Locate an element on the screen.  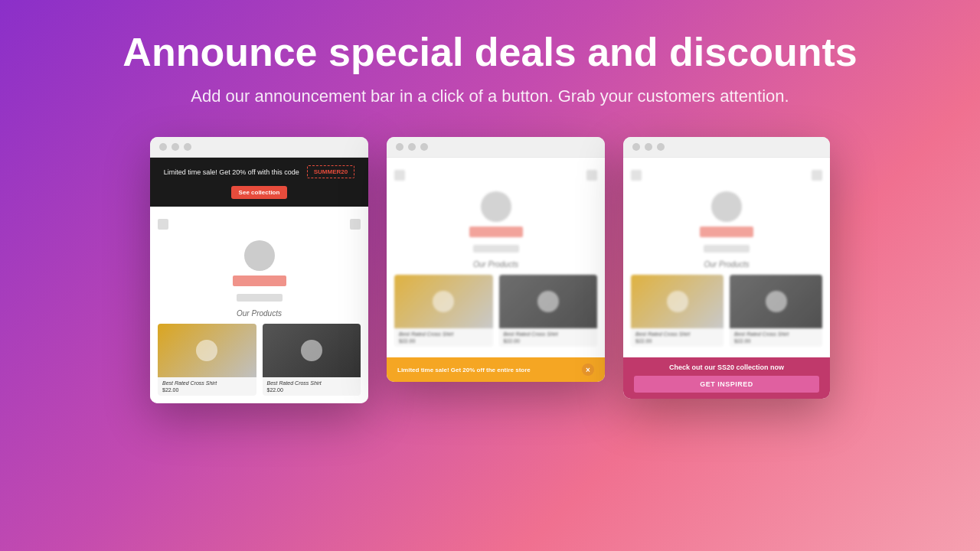
browser-dot-r1 is located at coordinates (636, 147).